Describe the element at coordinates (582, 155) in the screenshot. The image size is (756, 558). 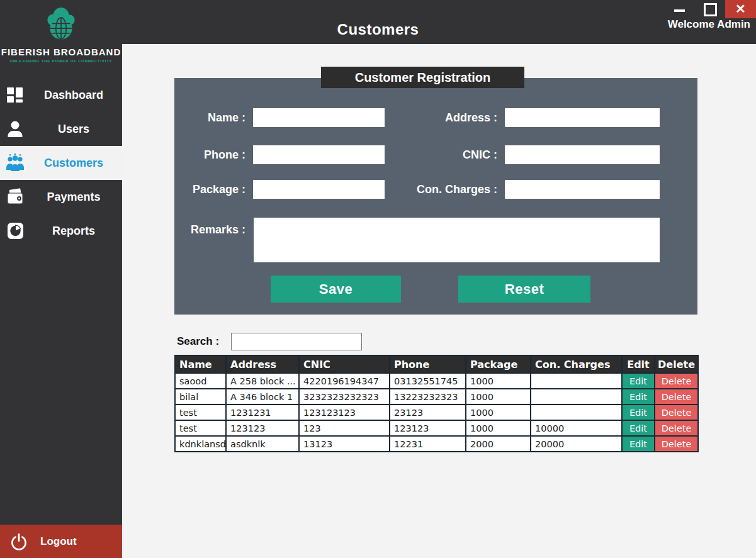
I see `cnic-input` at that location.